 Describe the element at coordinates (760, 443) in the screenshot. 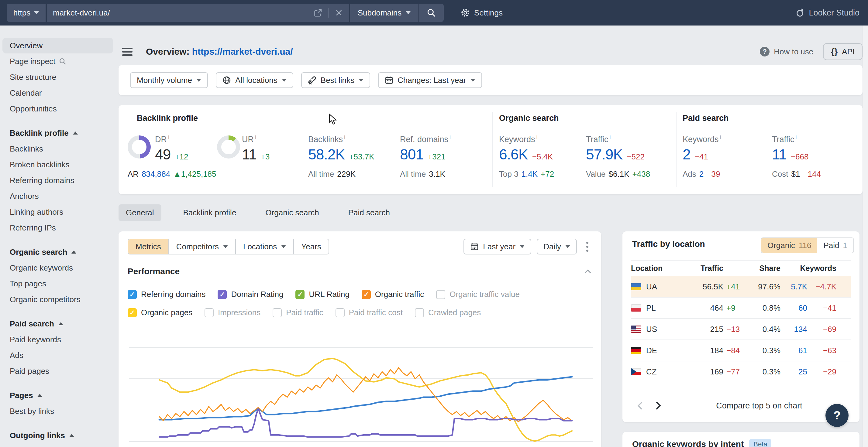

I see `beta-badge: Beta` at that location.